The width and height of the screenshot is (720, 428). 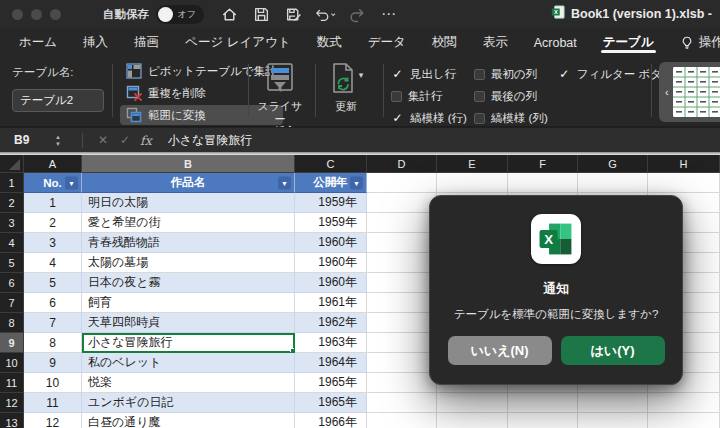 I want to click on cell-A2: 1, so click(x=53, y=203).